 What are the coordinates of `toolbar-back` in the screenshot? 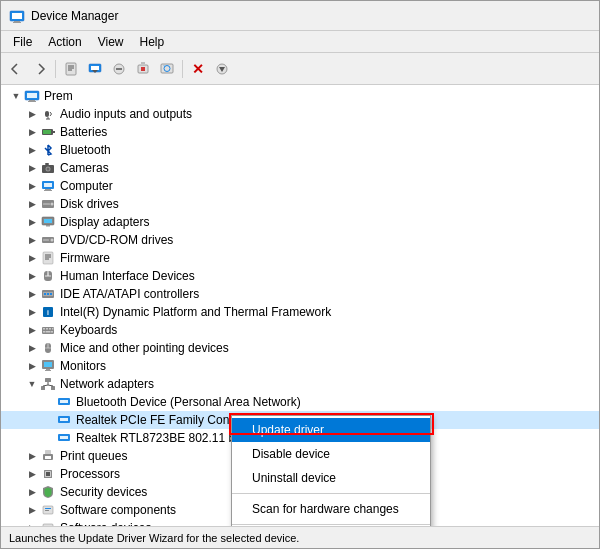 It's located at (16, 69).